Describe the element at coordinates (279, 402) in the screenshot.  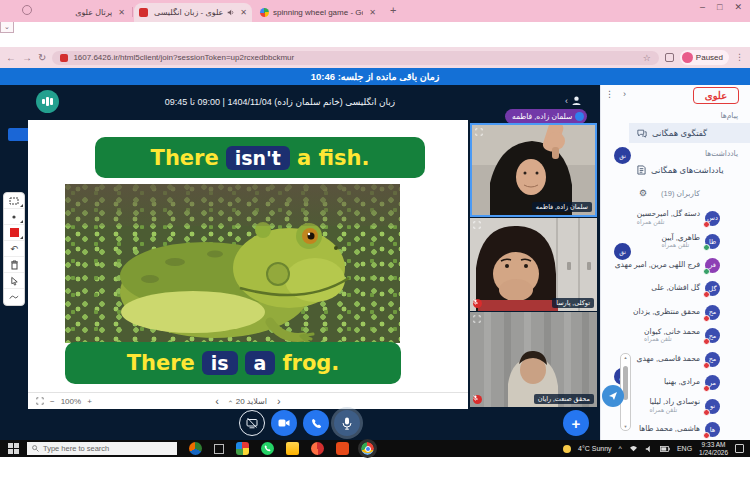
I see `next-slide-button: ›` at that location.